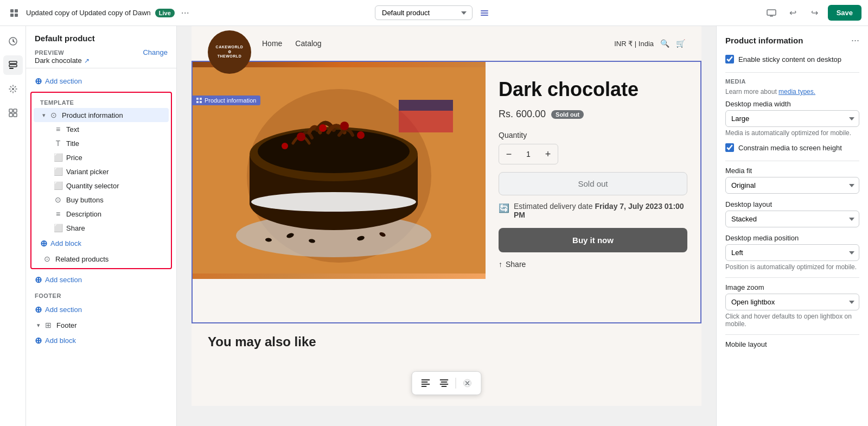  Describe the element at coordinates (88, 13) in the screenshot. I see `topbar-title: Updated copy of Updated copy of Dawn` at that location.